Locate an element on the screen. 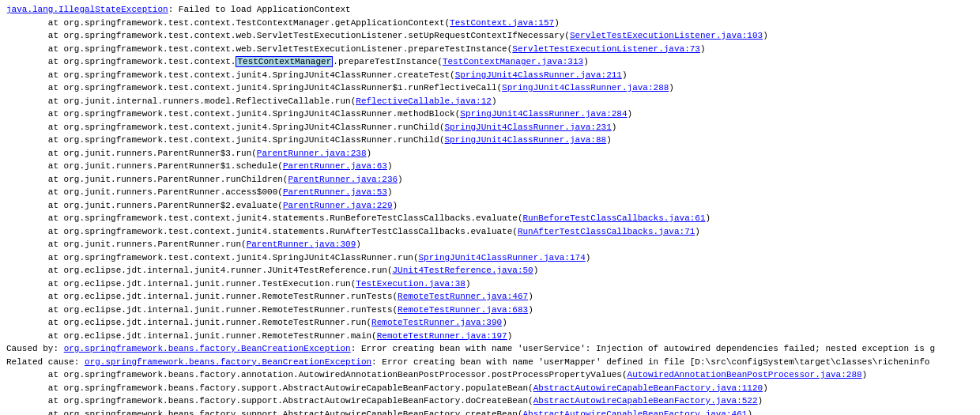 Image resolution: width=980 pixels, height=415 pixels. link-11: SpringJUnit4ClassRunner.java:88 is located at coordinates (526, 140).